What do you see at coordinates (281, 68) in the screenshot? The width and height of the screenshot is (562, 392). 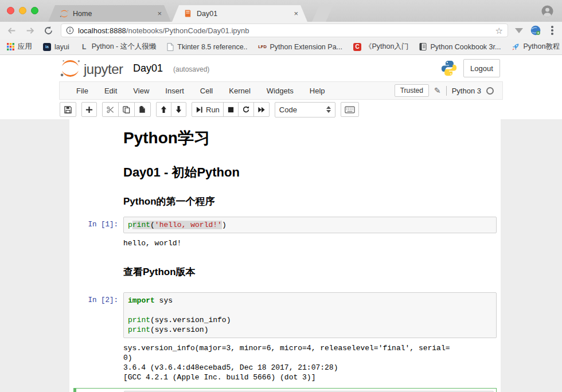 I see `jupyter-header: jupyter Day01 (autosaved) Logout` at bounding box center [281, 68].